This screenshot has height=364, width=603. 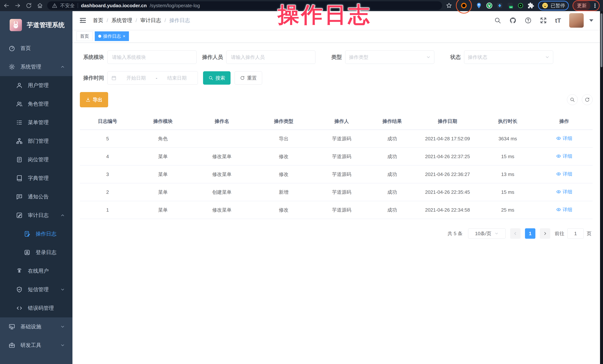 I want to click on page-size-select: 10条/页, so click(x=487, y=233).